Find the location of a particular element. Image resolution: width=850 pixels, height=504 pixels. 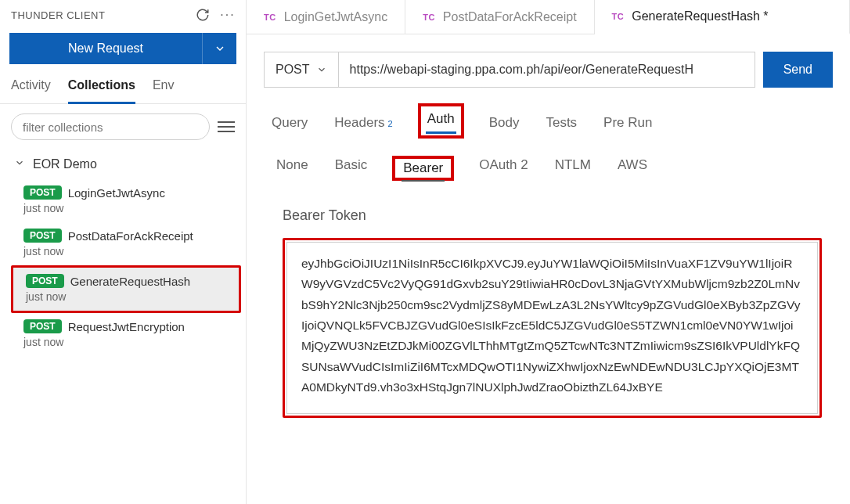

headers-count: 2 is located at coordinates (391, 124).